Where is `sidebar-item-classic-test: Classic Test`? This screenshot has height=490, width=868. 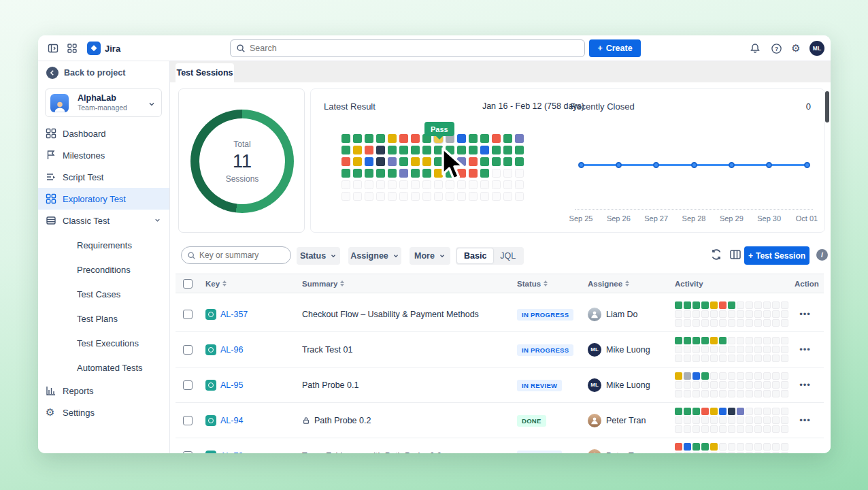
sidebar-item-classic-test: Classic Test is located at coordinates (103, 220).